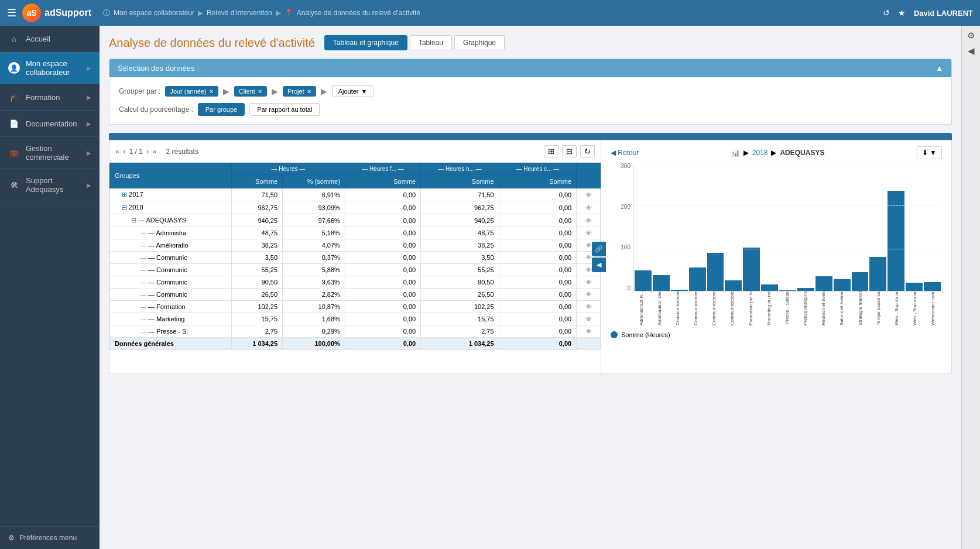 The height and width of the screenshot is (549, 980). What do you see at coordinates (431, 43) in the screenshot?
I see `tab-tableau: Tableau` at bounding box center [431, 43].